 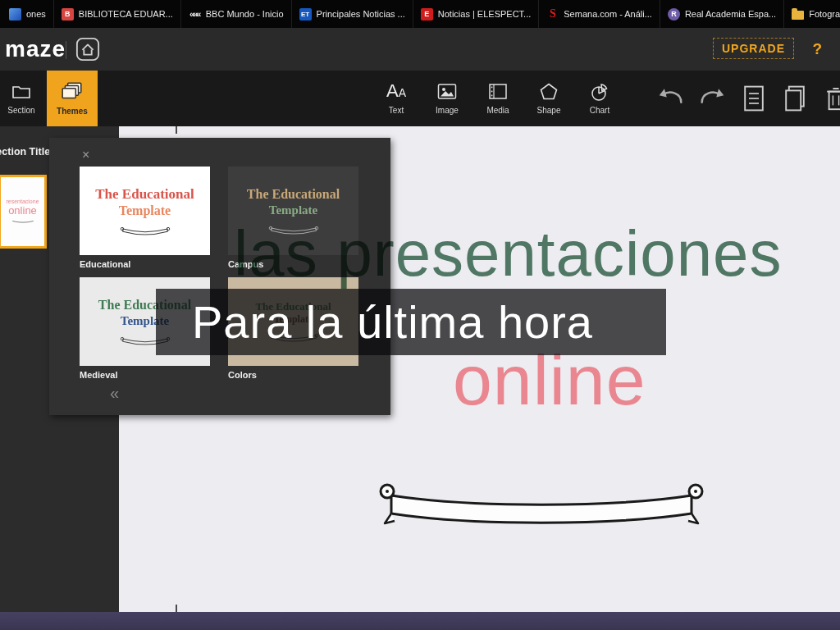 I want to click on bottom-bar, so click(x=420, y=621).